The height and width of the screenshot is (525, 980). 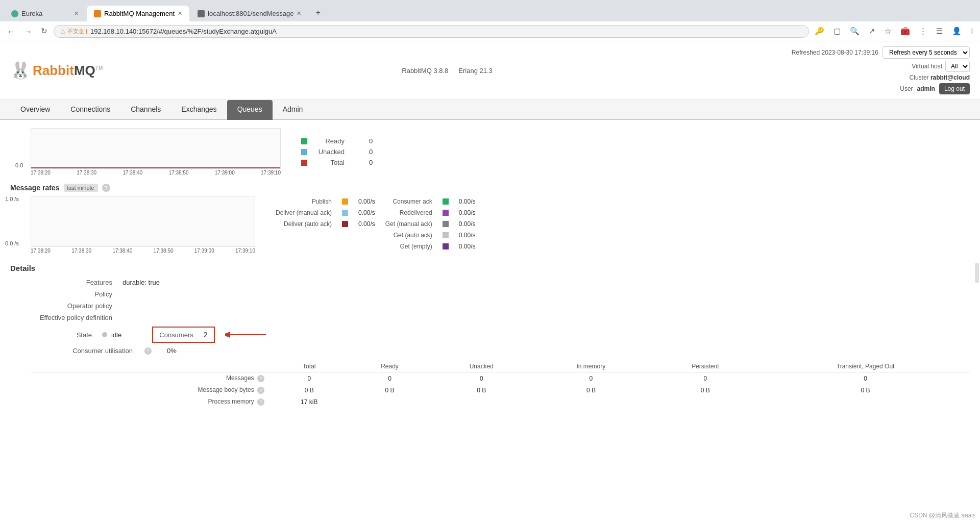 I want to click on cell-messages-unacked: 0, so click(x=481, y=379).